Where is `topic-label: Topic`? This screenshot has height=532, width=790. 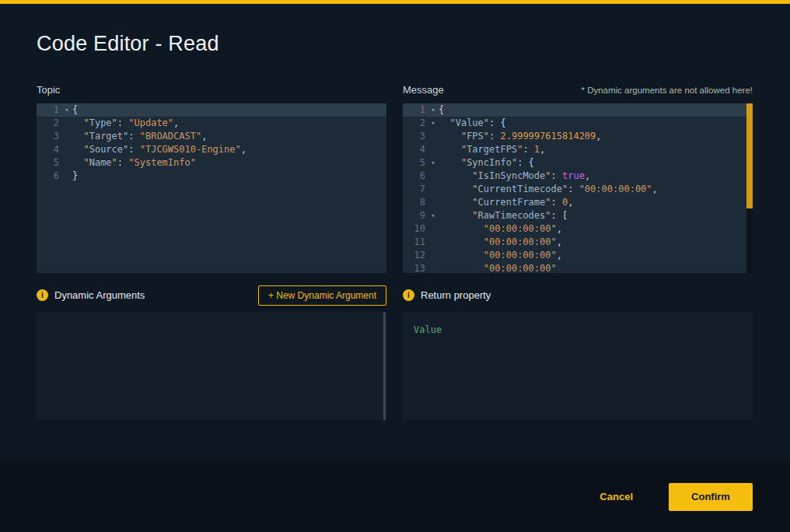 topic-label: Topic is located at coordinates (48, 90).